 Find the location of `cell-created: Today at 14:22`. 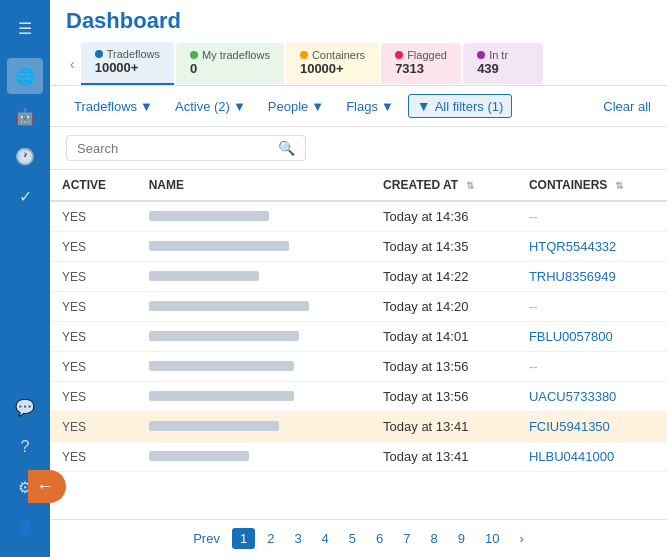

cell-created: Today at 14:22 is located at coordinates (444, 277).